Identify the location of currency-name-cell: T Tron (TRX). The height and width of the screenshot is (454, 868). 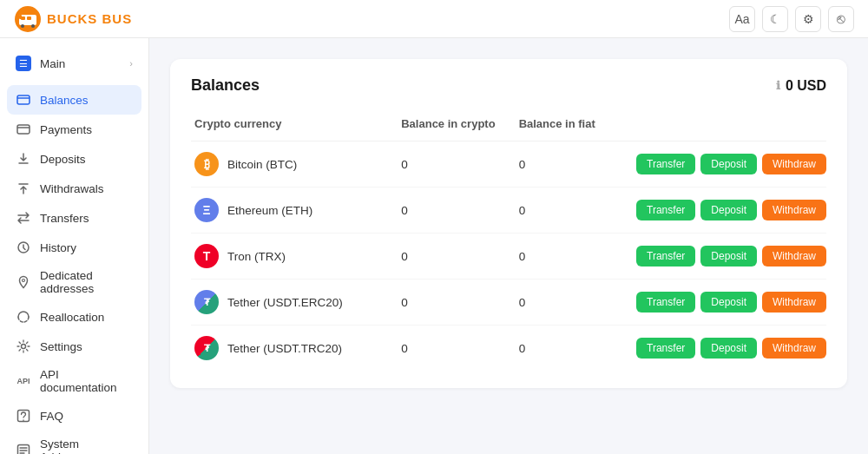
(298, 256).